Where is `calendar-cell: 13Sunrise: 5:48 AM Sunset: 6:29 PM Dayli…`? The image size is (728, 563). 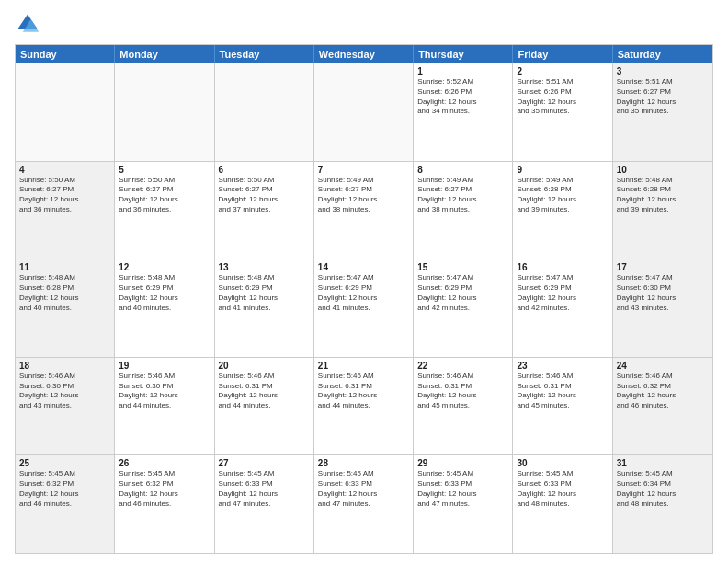 calendar-cell: 13Sunrise: 5:48 AM Sunset: 6:29 PM Dayli… is located at coordinates (265, 308).